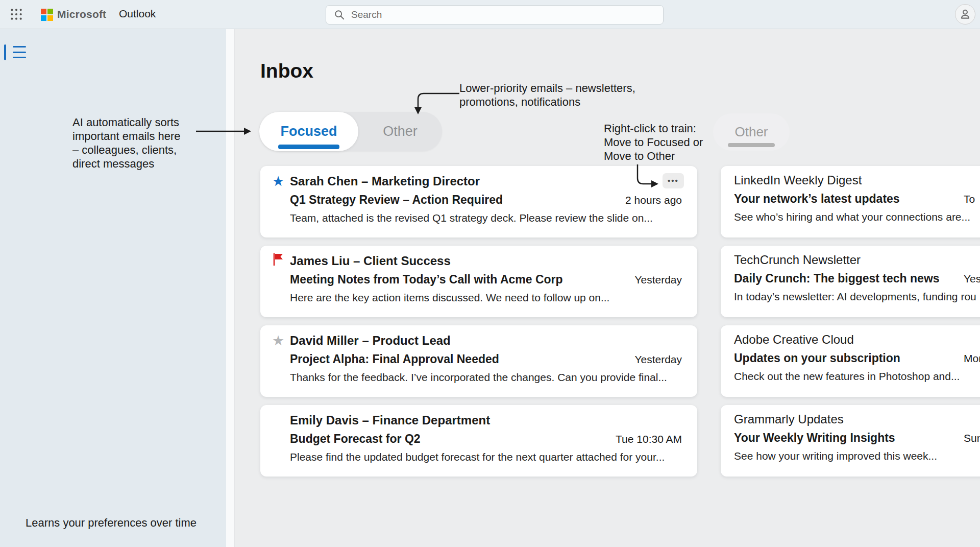  Describe the element at coordinates (395, 360) in the screenshot. I see `email-subject: Project Alpha: Final Approval Needed` at that location.